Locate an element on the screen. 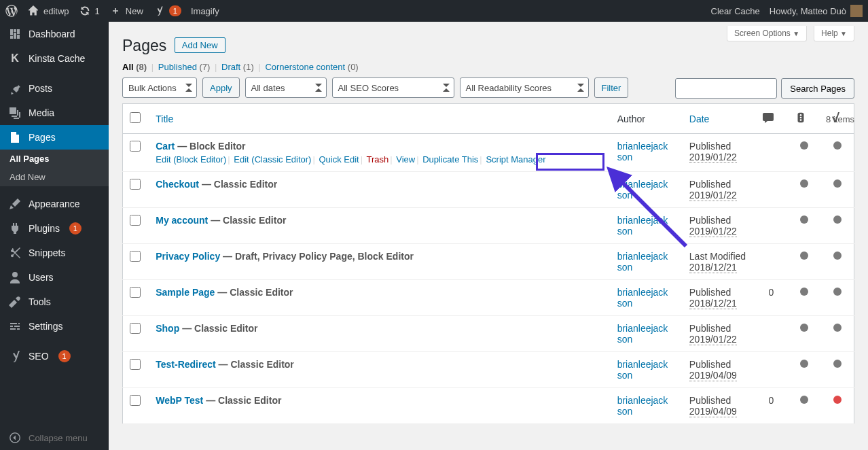 This screenshot has width=868, height=450. menu-pages: Pages is located at coordinates (54, 137).